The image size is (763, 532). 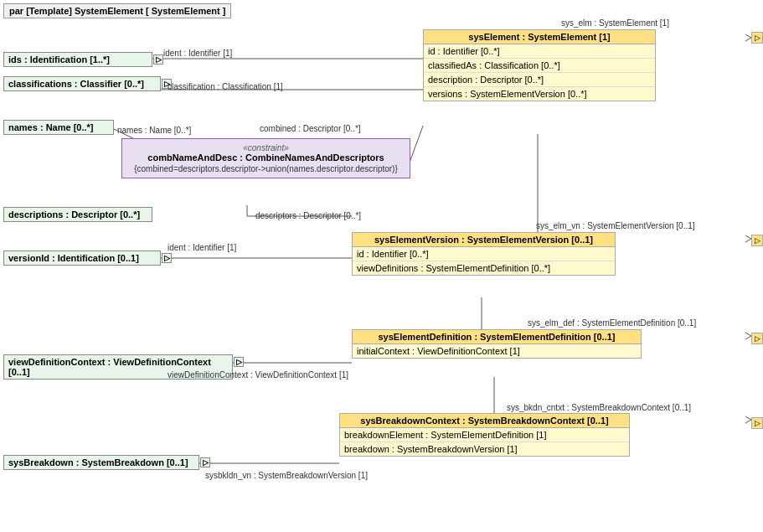 I want to click on right-arrow-syselm: ▷, so click(x=757, y=38).